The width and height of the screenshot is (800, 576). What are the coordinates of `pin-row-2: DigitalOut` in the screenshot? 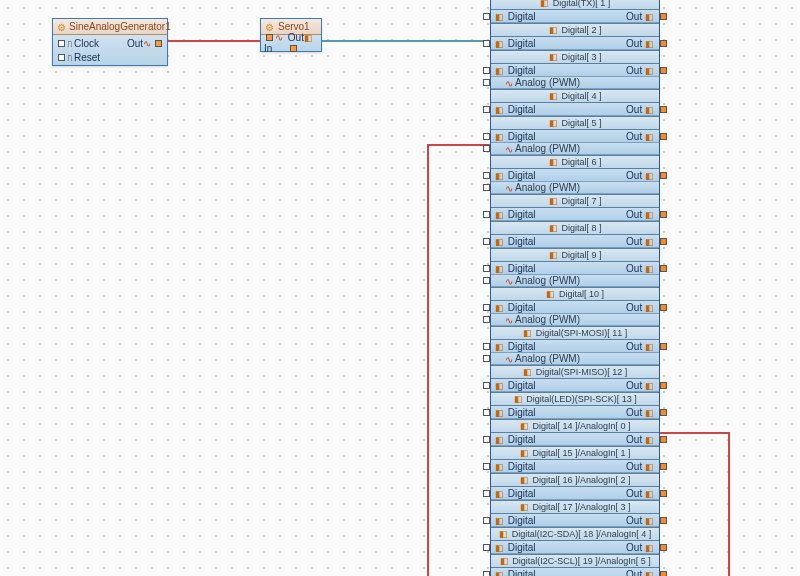 It's located at (575, 70).